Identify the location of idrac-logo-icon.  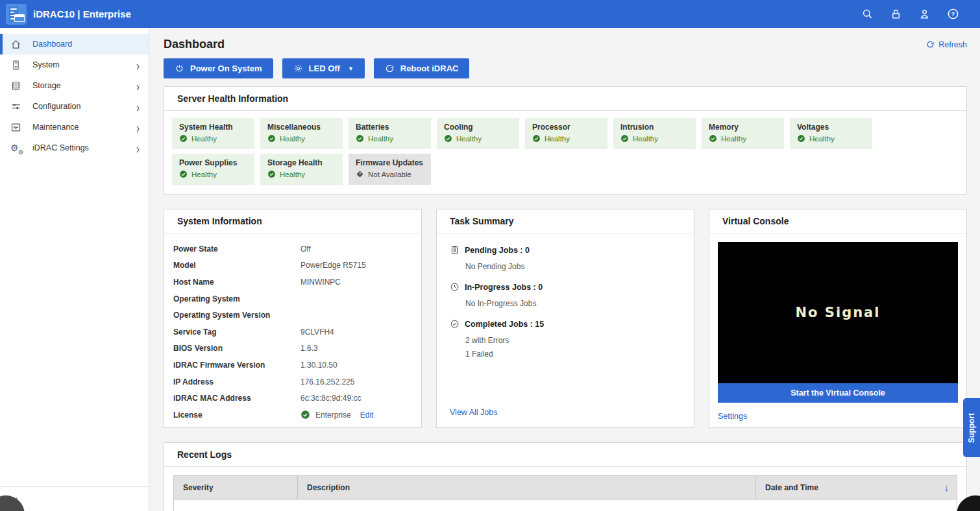
(16, 14).